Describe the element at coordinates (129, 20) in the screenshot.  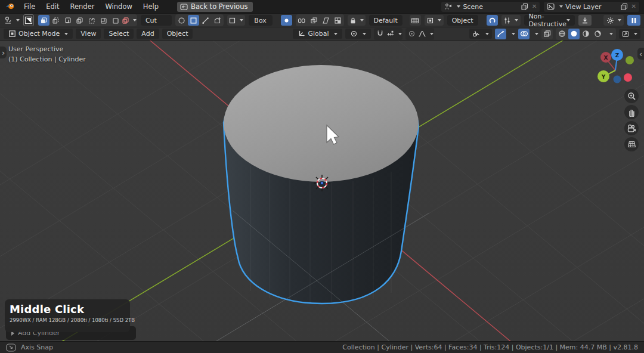
I see `cutter-mode-boolean-dropdown` at that location.